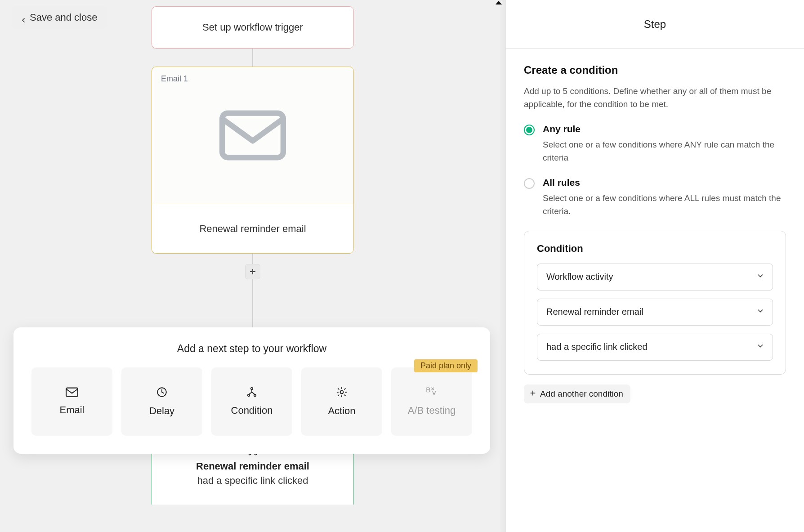 The height and width of the screenshot is (532, 804). I want to click on step-type-action: Action, so click(342, 402).